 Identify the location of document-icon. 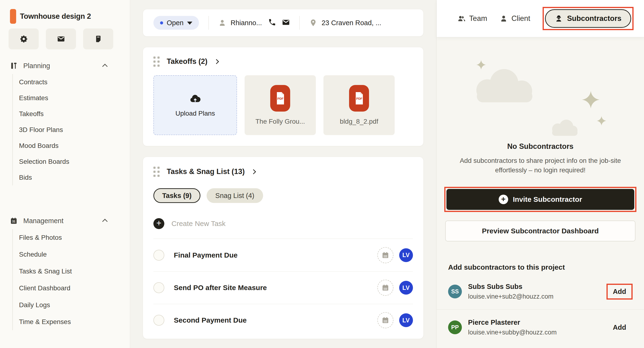
(98, 39).